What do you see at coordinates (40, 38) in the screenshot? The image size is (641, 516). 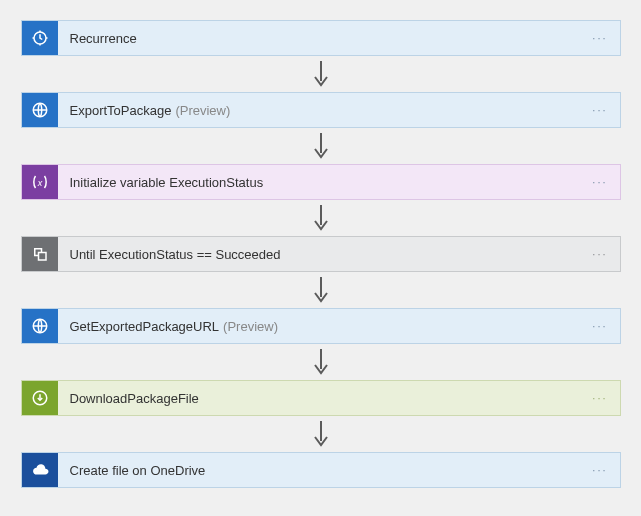 I see `clock-icon` at bounding box center [40, 38].